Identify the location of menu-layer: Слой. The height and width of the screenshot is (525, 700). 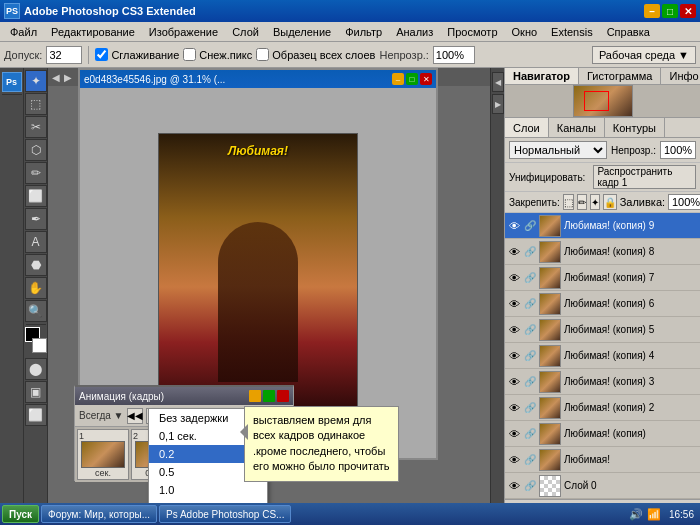
(246, 32).